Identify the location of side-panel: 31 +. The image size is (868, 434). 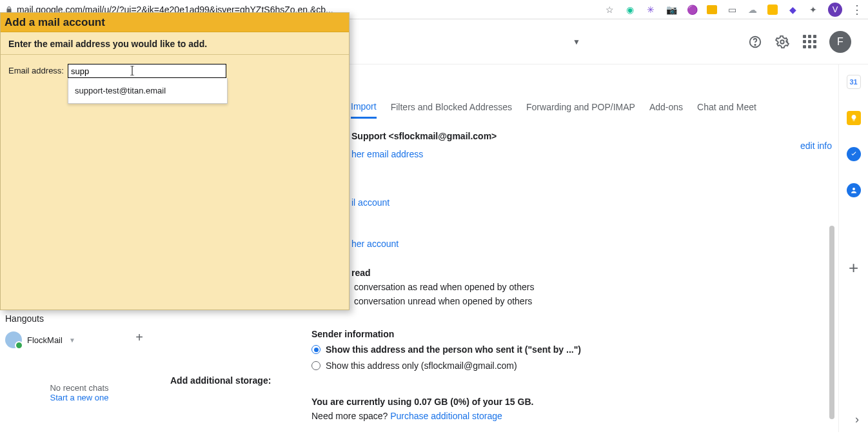
(853, 248).